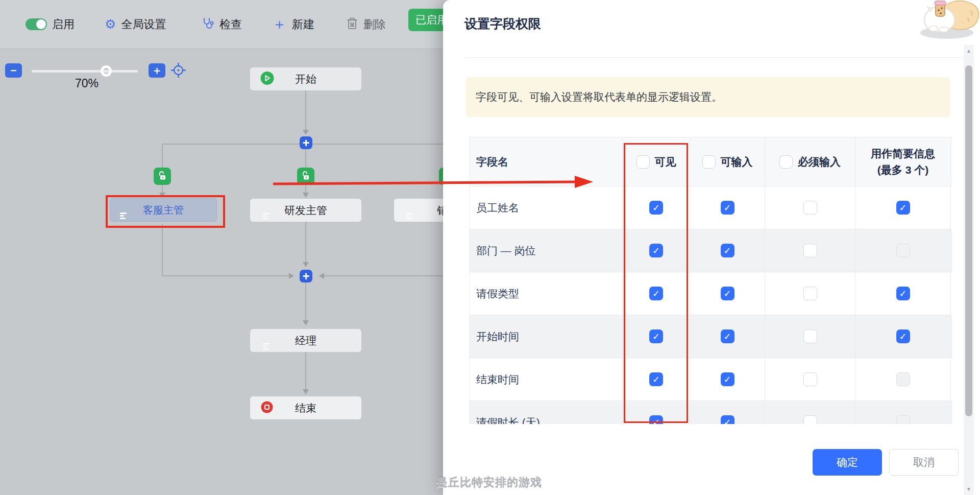 Image resolution: width=980 pixels, height=495 pixels. Describe the element at coordinates (280, 25) in the screenshot. I see `plus-icon: ＋` at that location.